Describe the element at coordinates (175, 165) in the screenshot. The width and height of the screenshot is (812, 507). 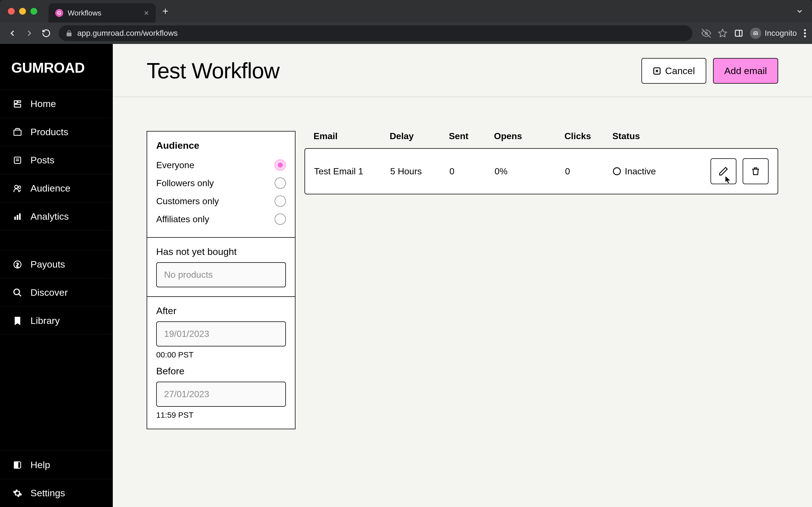
I see `radio-label: Everyone` at that location.